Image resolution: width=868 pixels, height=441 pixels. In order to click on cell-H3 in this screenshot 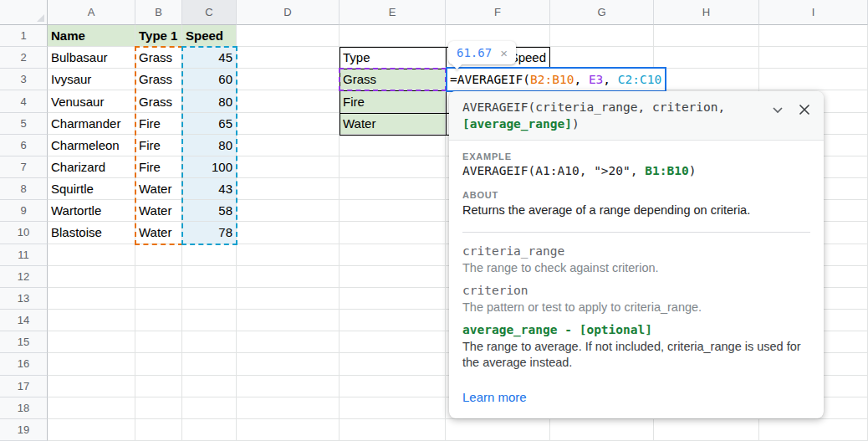, I will do `click(707, 79)`.